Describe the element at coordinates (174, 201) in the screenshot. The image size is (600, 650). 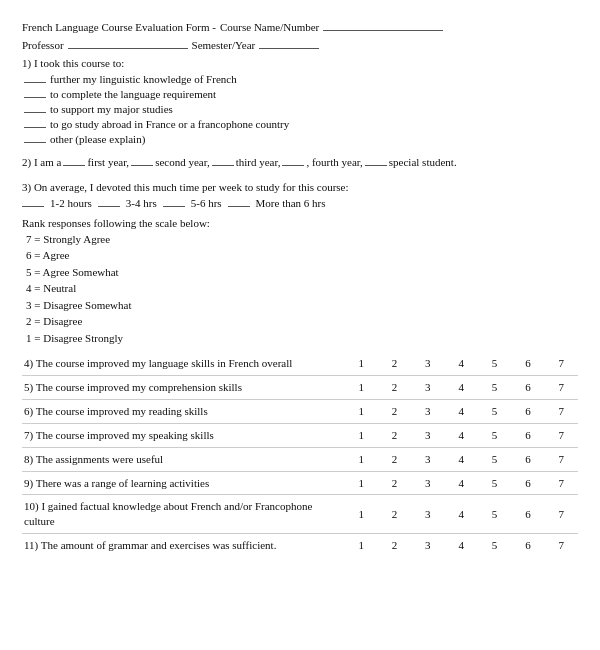
I see `q3-blank3` at that location.